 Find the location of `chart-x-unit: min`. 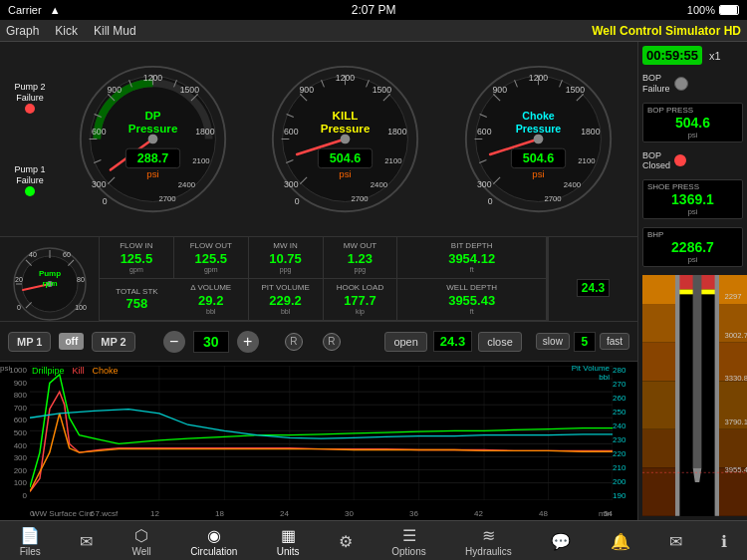

chart-x-unit: min is located at coordinates (606, 514).